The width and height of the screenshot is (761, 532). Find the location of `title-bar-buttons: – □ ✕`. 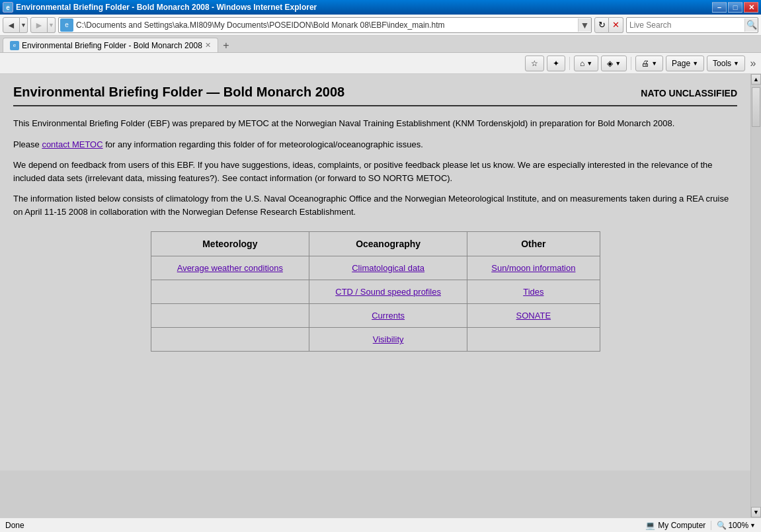

title-bar-buttons: – □ ✕ is located at coordinates (735, 7).